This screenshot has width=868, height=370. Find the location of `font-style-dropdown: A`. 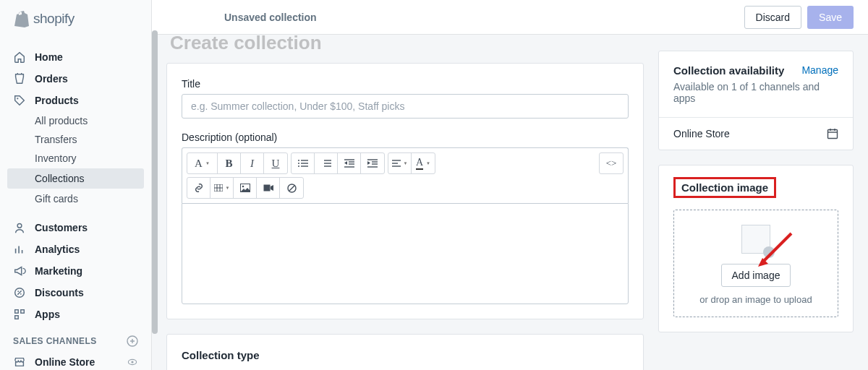

font-style-dropdown: A is located at coordinates (203, 163).